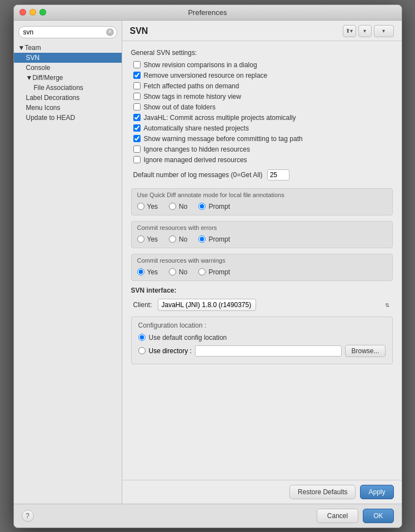 The width and height of the screenshot is (415, 532). Describe the element at coordinates (68, 98) in the screenshot. I see `sidebar-item-label-decorations: Label Decorations` at that location.